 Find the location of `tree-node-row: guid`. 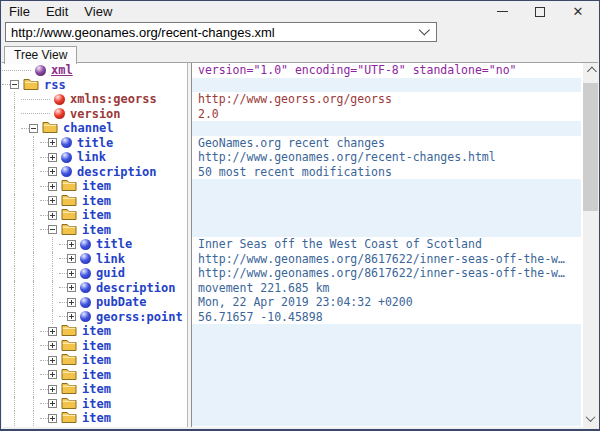

tree-node-row: guid is located at coordinates (94, 274).